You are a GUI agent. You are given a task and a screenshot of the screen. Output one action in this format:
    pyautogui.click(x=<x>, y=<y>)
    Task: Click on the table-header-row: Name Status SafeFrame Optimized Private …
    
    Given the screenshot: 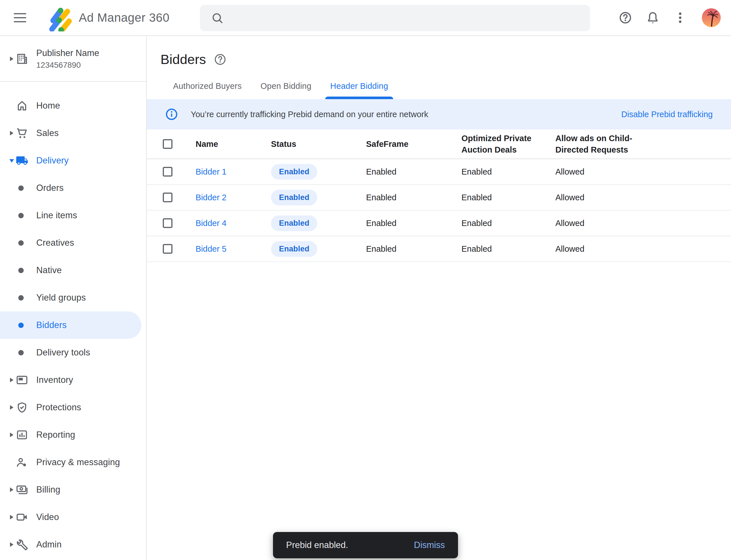 What is the action you would take?
    pyautogui.click(x=439, y=144)
    